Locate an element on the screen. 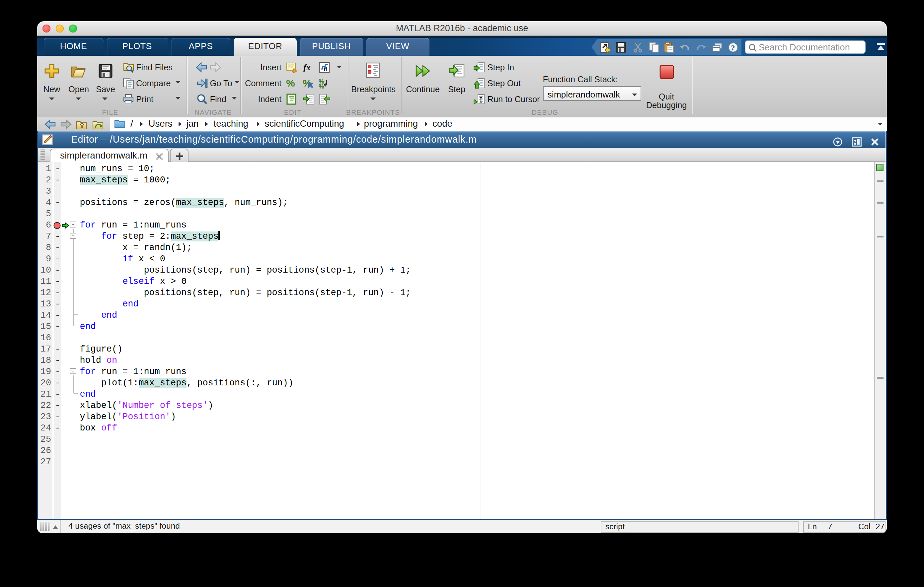 The width and height of the screenshot is (924, 587). svg-text: fx is located at coordinates (307, 67).